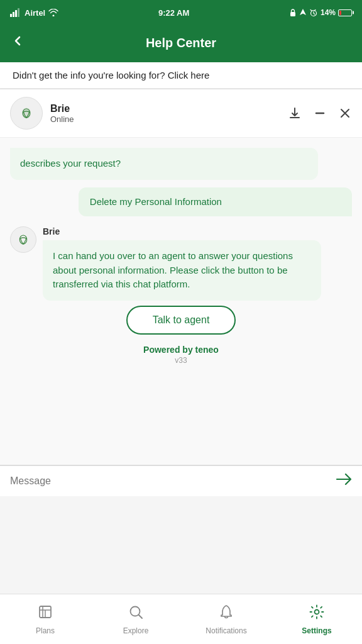 The image size is (362, 644). Describe the element at coordinates (226, 619) in the screenshot. I see `nav-item-notifications: Notifications` at that location.